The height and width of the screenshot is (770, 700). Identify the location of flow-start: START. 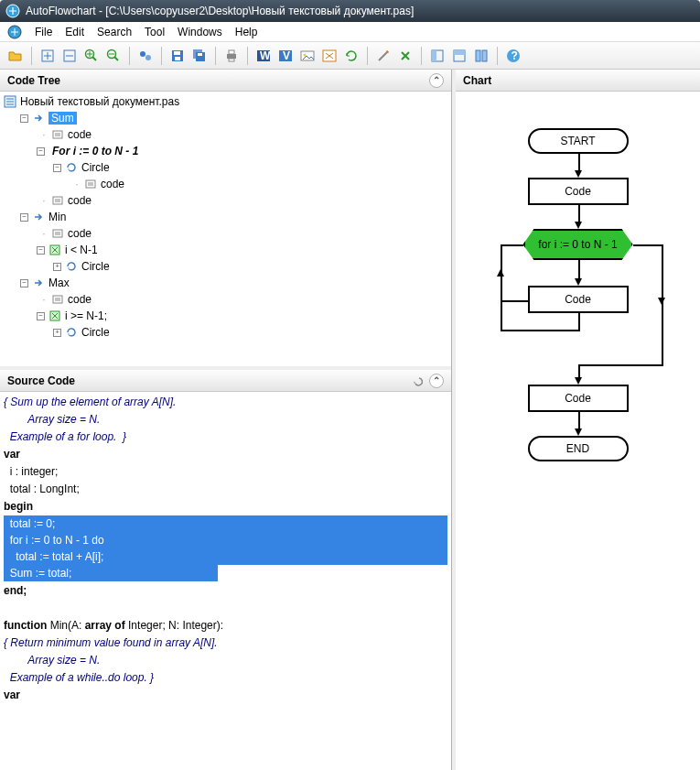
(578, 141).